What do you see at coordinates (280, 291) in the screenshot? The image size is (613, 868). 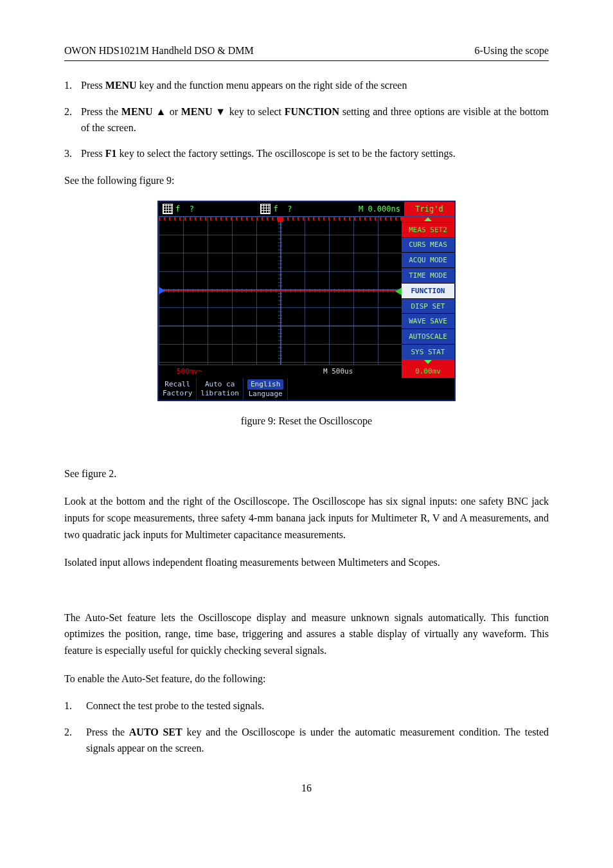 I see `waveform-line` at bounding box center [280, 291].